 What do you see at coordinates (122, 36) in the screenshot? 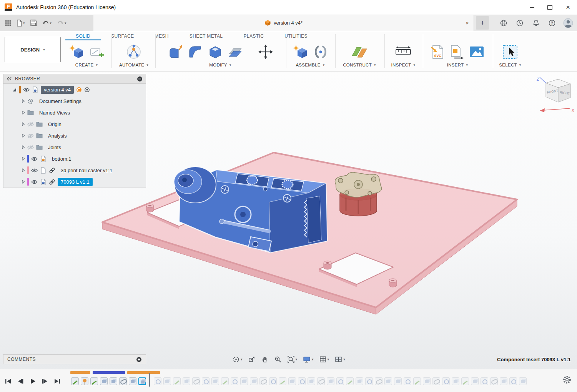
I see `tab-surface: SURFACE` at bounding box center [122, 36].